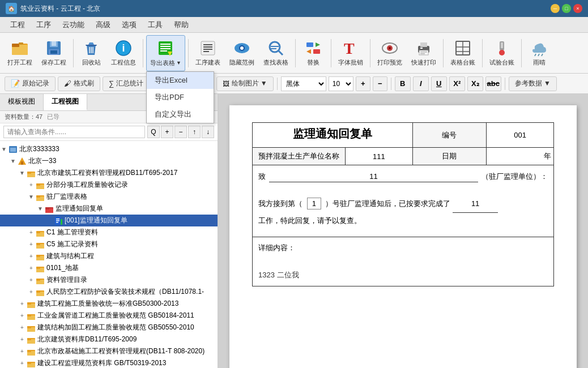 The height and width of the screenshot is (368, 588). What do you see at coordinates (109, 316) in the screenshot?
I see `tree-item-metal-pipe: +工业金属管道工程施工质量验收规范 GB50184-2011` at bounding box center [109, 316].